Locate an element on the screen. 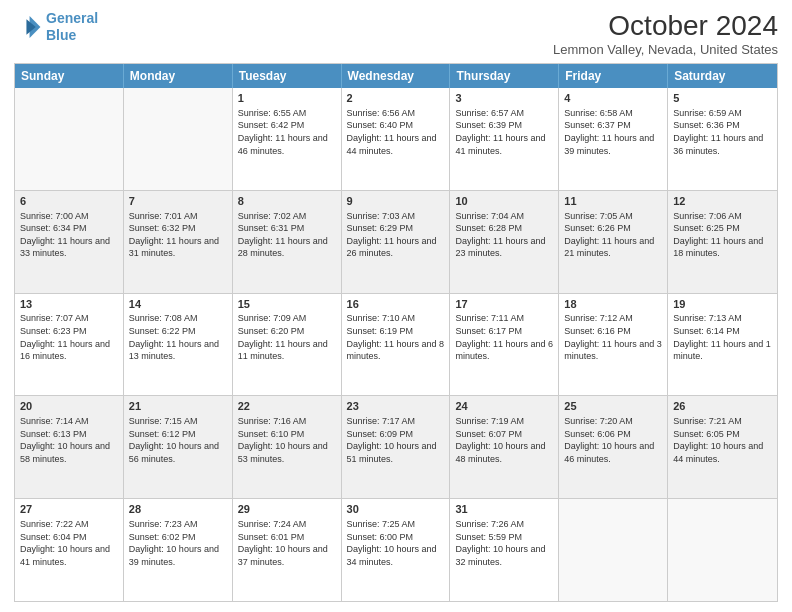  day-number: 5 is located at coordinates (722, 98).